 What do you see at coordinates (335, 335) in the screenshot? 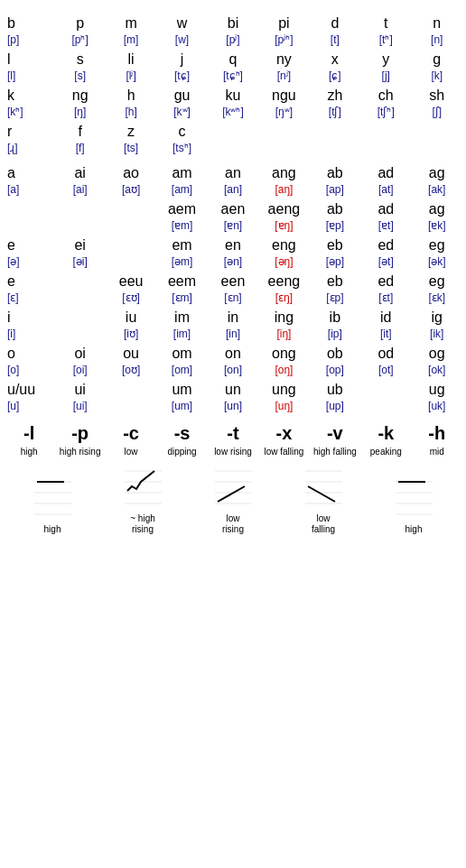
I see `cell-ipa: [ip]` at bounding box center [335, 335].